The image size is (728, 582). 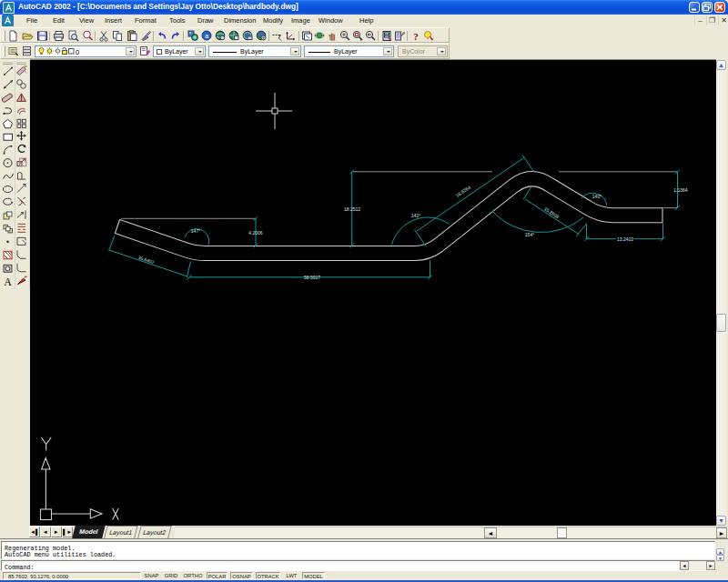 I want to click on svg-text: 154°, so click(x=530, y=235).